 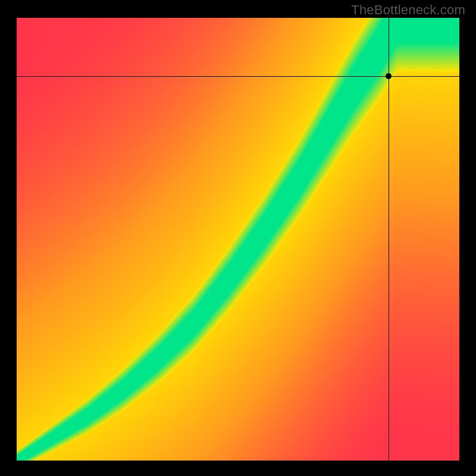 What do you see at coordinates (238, 76) in the screenshot?
I see `crosshair-horizontal` at bounding box center [238, 76].